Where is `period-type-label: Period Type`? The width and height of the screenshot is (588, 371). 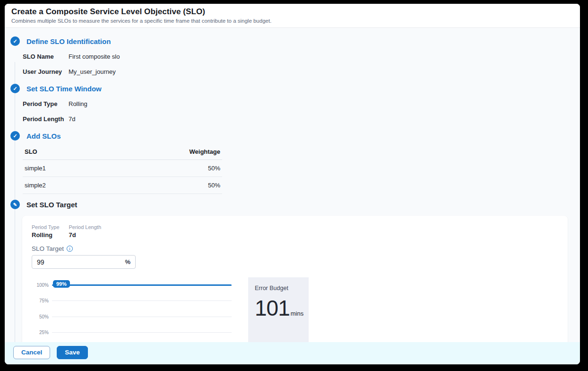 period-type-label: Period Type is located at coordinates (45, 227).